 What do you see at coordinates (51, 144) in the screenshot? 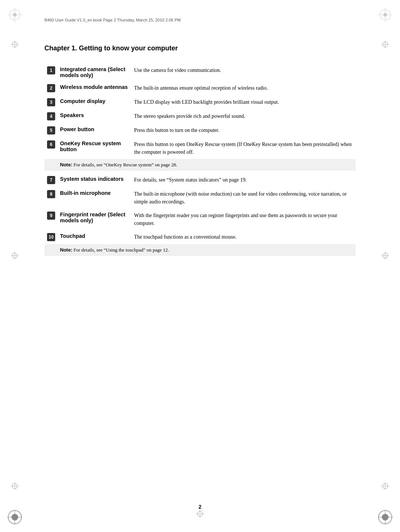
I see `item-number-badge: 6` at bounding box center [51, 144].